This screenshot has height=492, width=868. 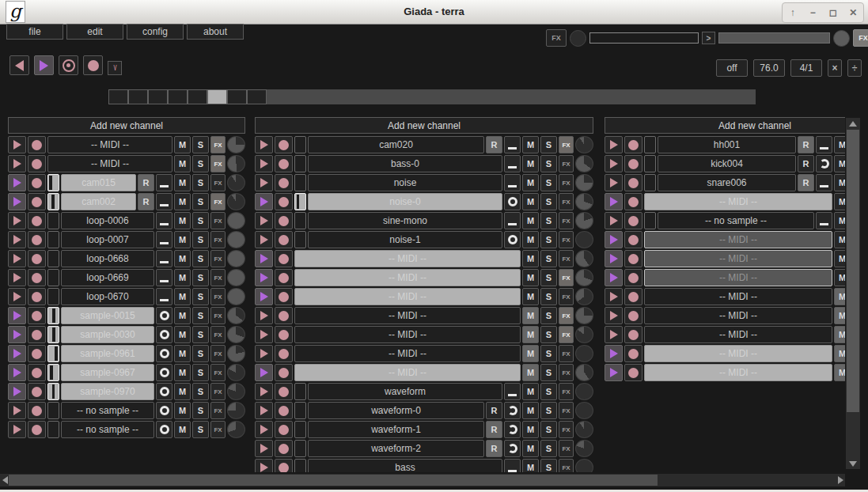 What do you see at coordinates (556, 38) in the screenshot?
I see `master-in-fx-button: FX` at bounding box center [556, 38].